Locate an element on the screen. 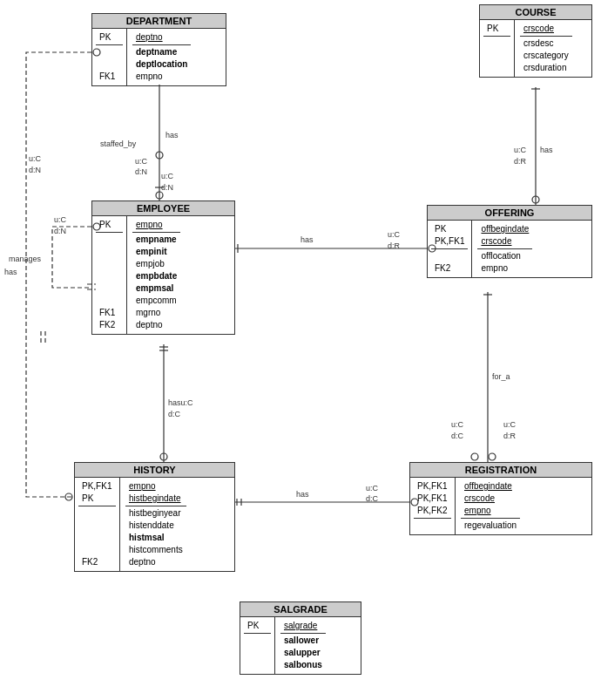 The width and height of the screenshot is (601, 700). label-dr-3: d:R is located at coordinates (521, 161).